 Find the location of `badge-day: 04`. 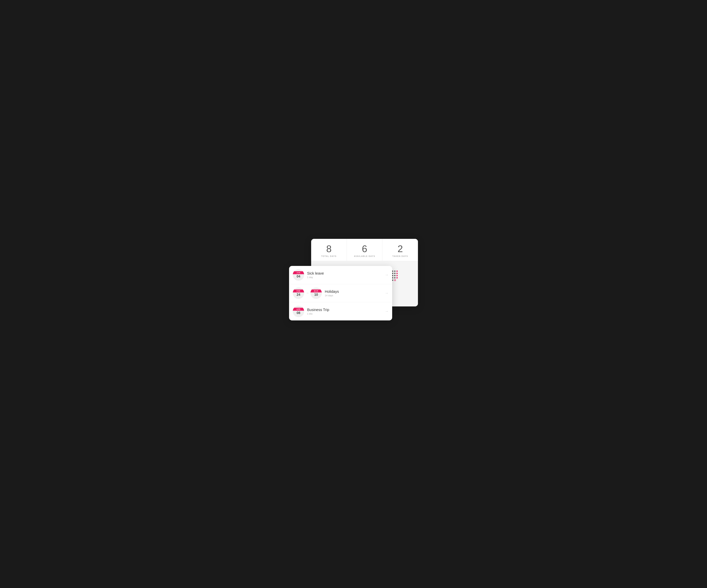

badge-day: 04 is located at coordinates (298, 276).